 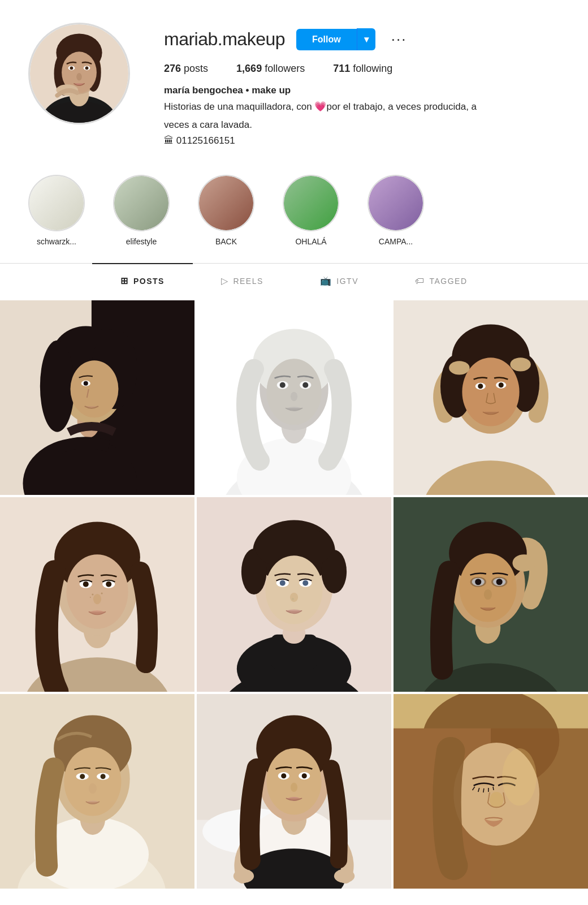 What do you see at coordinates (142, 281) in the screenshot?
I see `tab-posts: ⊞POSTS` at bounding box center [142, 281].